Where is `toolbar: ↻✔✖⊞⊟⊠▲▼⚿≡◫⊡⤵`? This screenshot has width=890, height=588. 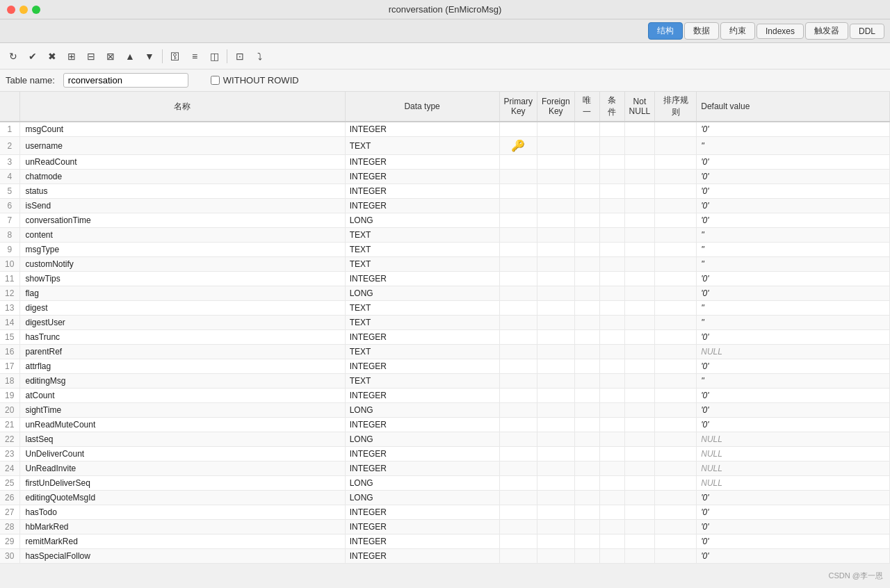
toolbar: ↻✔✖⊞⊟⊠▲▼⚿≡◫⊡⤵ is located at coordinates (445, 56).